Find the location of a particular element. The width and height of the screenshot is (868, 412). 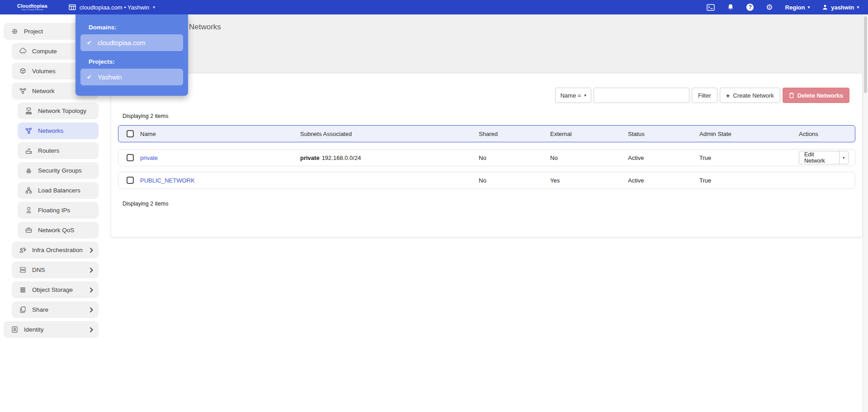

col-external: External is located at coordinates (589, 134).